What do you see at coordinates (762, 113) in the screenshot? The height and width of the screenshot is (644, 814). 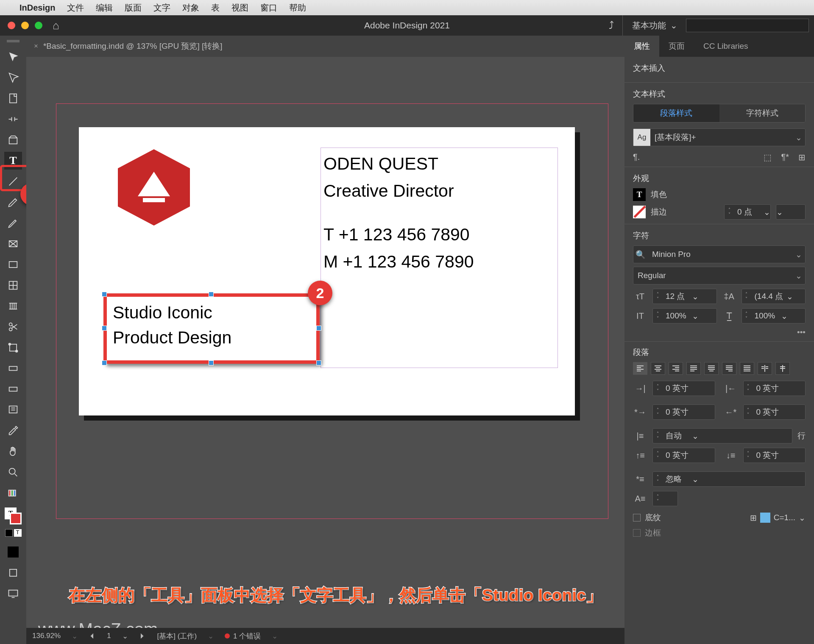 I see `character-style-tab: 字符样式` at bounding box center [762, 113].